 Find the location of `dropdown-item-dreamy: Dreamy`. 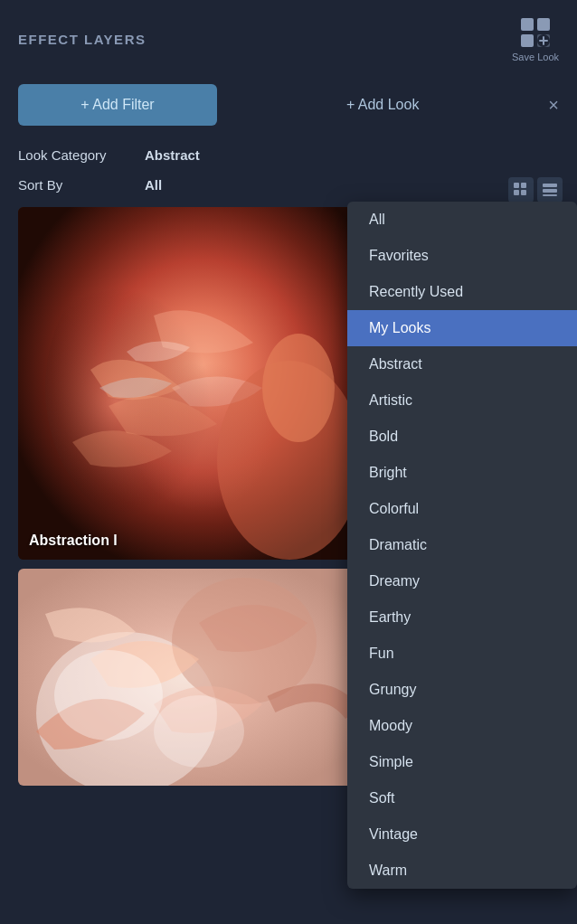

dropdown-item-dreamy: Dreamy is located at coordinates (462, 581).